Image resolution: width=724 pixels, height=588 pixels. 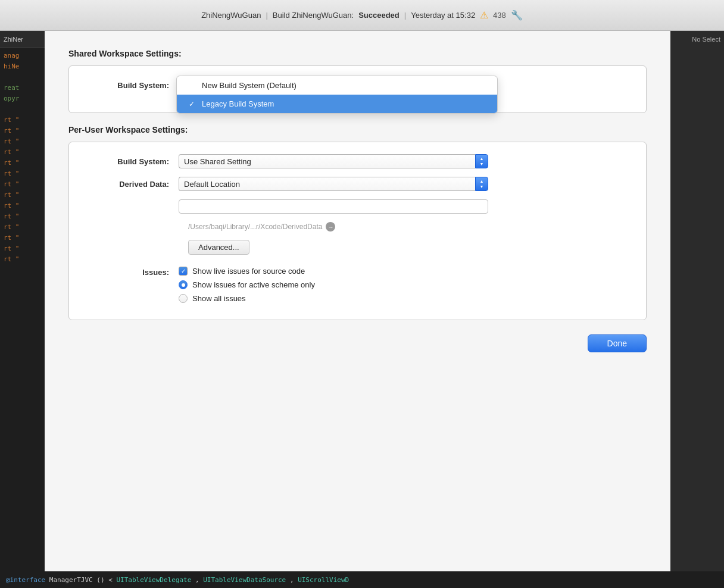 What do you see at coordinates (218, 162) in the screenshot?
I see `per-user-build-value: Use Shared Setting` at bounding box center [218, 162].